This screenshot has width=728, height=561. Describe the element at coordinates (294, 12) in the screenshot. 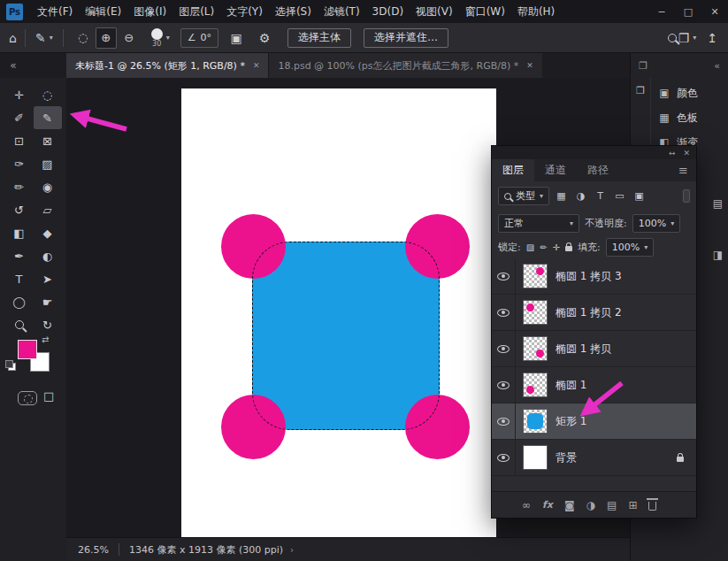

I see `menu-select: 选择(S)` at that location.